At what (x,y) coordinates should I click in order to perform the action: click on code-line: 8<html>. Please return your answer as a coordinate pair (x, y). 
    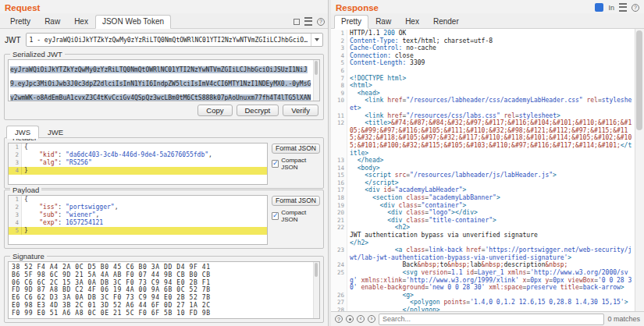
    Looking at the image, I should click on (483, 86).